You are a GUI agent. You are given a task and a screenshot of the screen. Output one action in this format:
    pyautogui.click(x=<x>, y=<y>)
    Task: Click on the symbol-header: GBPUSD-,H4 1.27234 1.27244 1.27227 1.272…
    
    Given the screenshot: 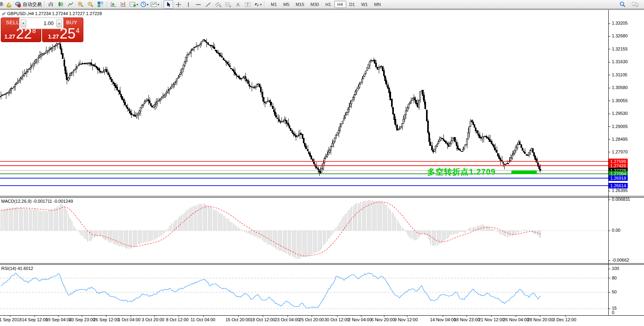 What is the action you would take?
    pyautogui.click(x=52, y=14)
    